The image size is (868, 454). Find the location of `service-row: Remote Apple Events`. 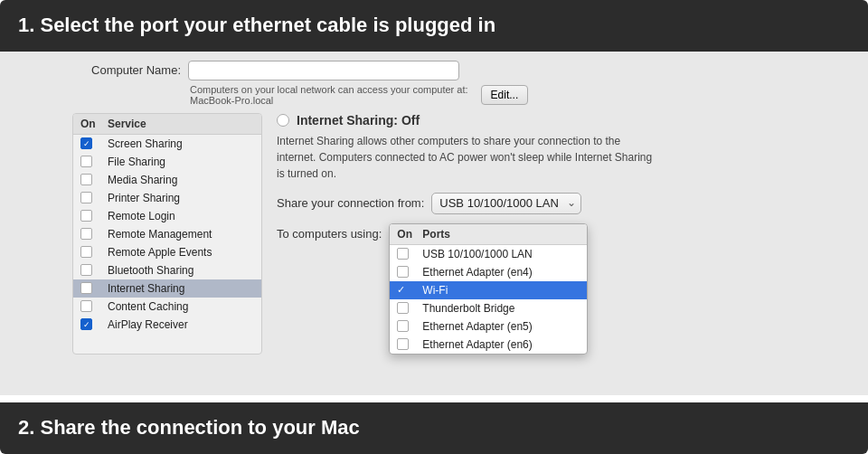

service-row: Remote Apple Events is located at coordinates (167, 252).